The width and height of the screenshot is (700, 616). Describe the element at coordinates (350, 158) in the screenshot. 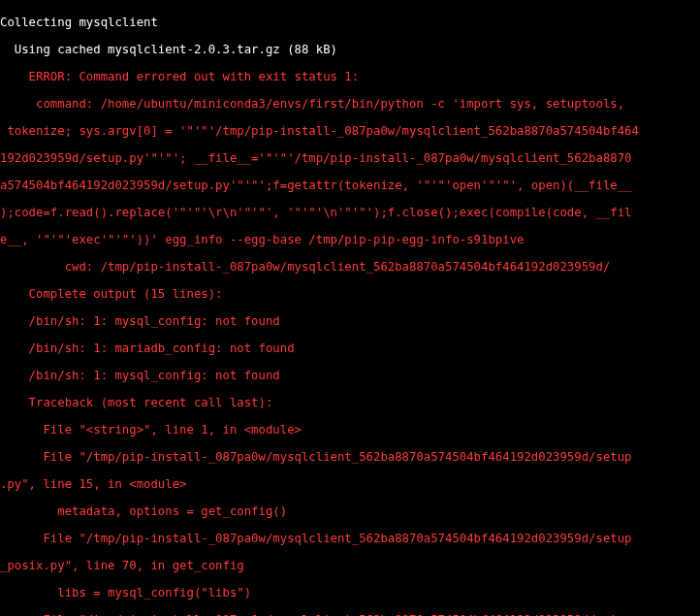

I see `error-line: 192d023959d/setup.py'"'"'; __file__='"'"…` at that location.